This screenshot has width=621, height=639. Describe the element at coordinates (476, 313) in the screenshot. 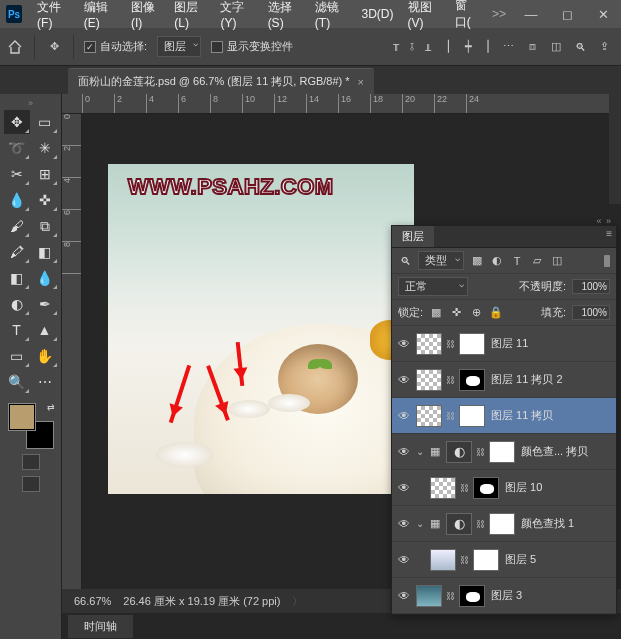

I see `lock-artboard-icon: ⊕` at that location.